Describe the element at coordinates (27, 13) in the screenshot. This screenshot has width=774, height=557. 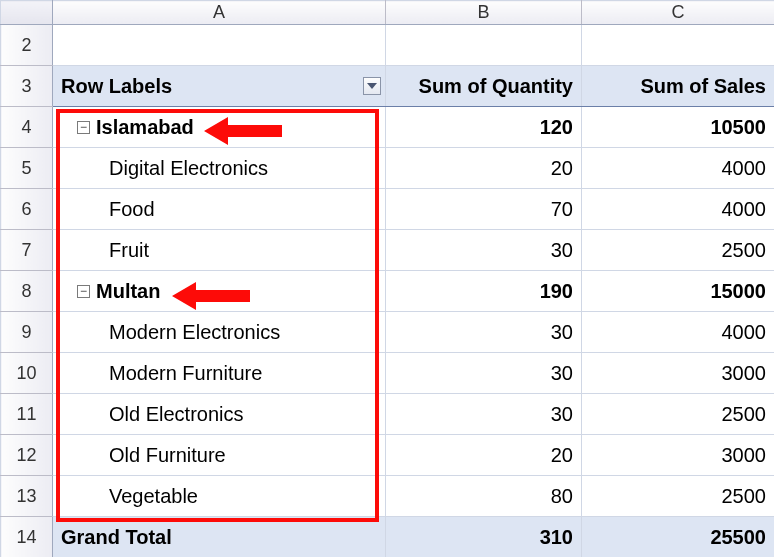
I see `select-all-corner` at that location.